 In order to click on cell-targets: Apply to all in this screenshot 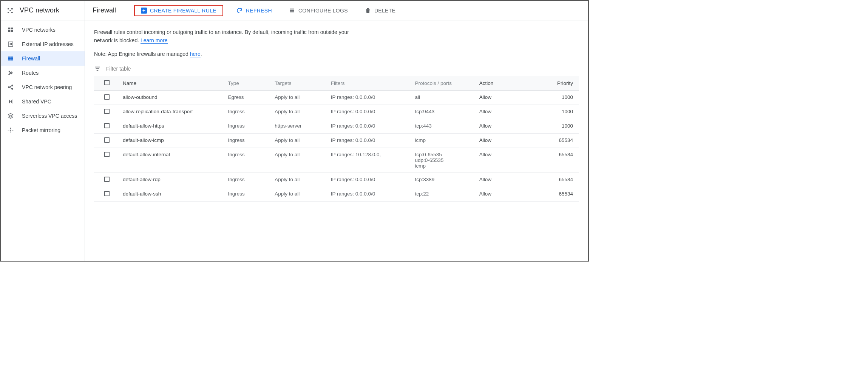, I will do `click(300, 180)`.